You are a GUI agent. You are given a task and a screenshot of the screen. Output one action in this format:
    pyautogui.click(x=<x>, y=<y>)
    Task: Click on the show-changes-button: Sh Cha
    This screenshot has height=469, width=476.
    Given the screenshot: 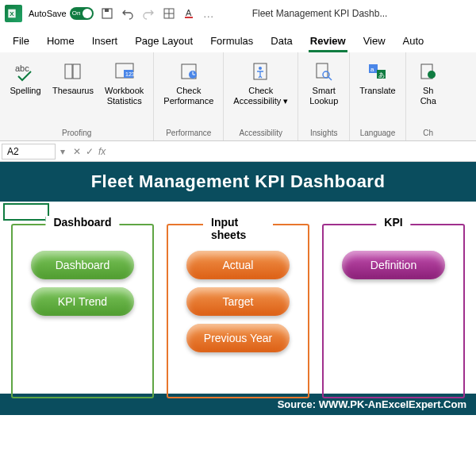 What is the action you would take?
    pyautogui.click(x=428, y=83)
    